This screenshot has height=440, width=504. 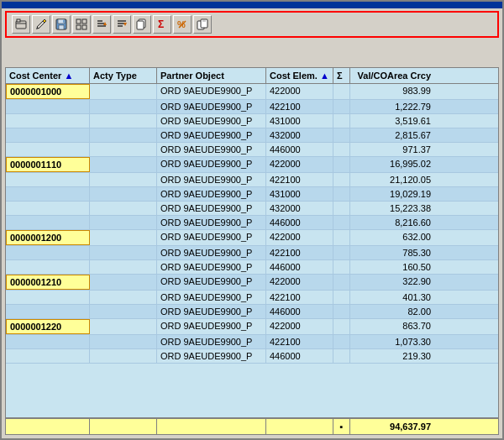 What do you see at coordinates (392, 135) in the screenshot?
I see `cell-value: 2,815.67` at bounding box center [392, 135].